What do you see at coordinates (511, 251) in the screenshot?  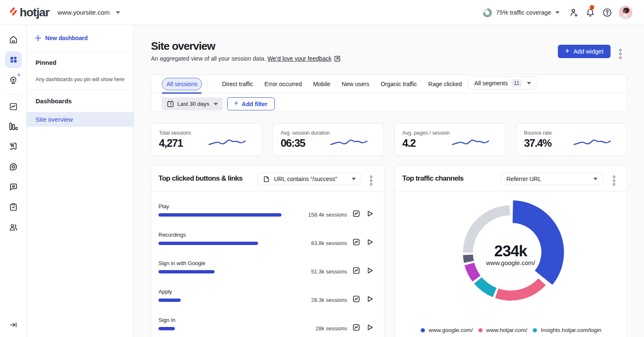 I see `svg-text: 234k` at bounding box center [511, 251].